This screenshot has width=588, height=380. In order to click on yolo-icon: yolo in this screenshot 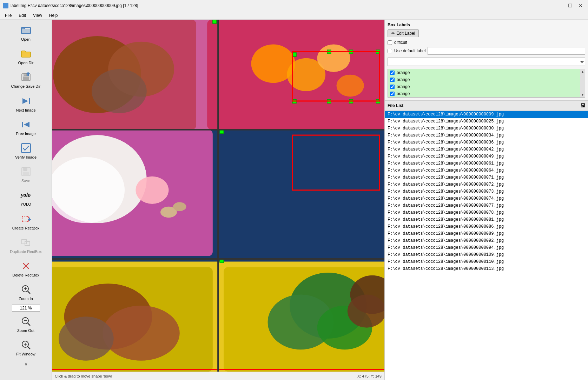, I will do `click(26, 195)`.